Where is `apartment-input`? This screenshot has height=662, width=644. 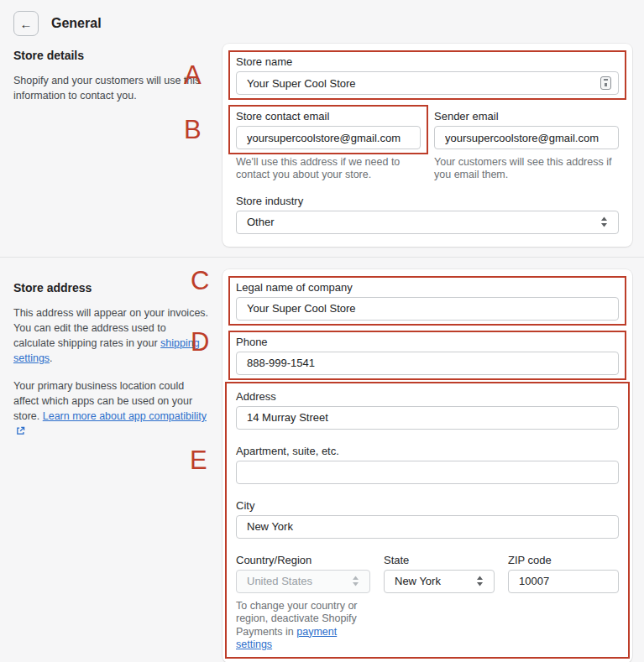
apartment-input is located at coordinates (427, 472).